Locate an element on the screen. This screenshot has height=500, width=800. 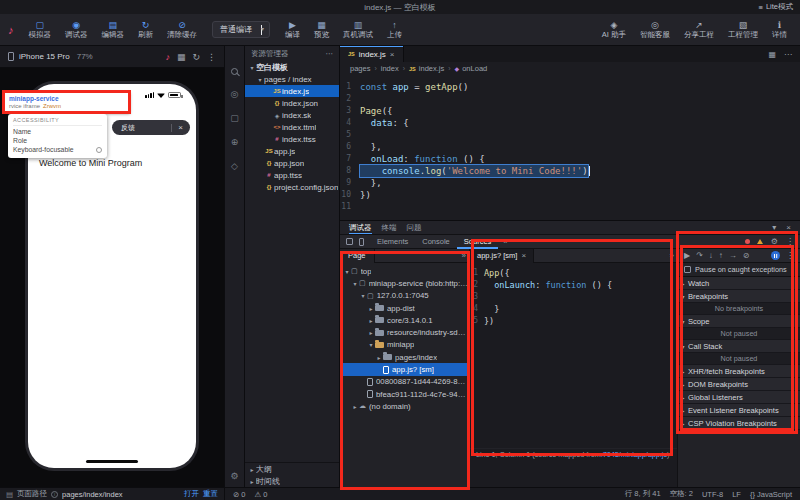
source-map-link: :7045/miniapp/app.js is located at coordinates (634, 454).